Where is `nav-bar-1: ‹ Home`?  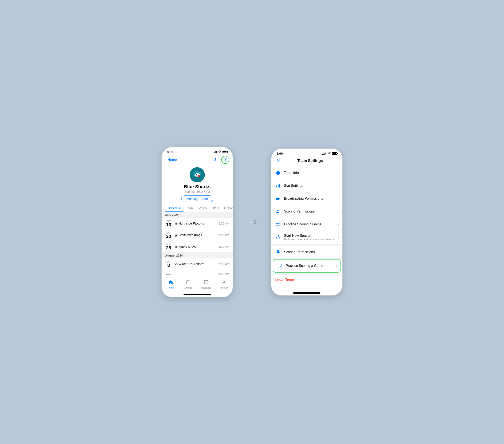 nav-bar-1: ‹ Home is located at coordinates (197, 160).